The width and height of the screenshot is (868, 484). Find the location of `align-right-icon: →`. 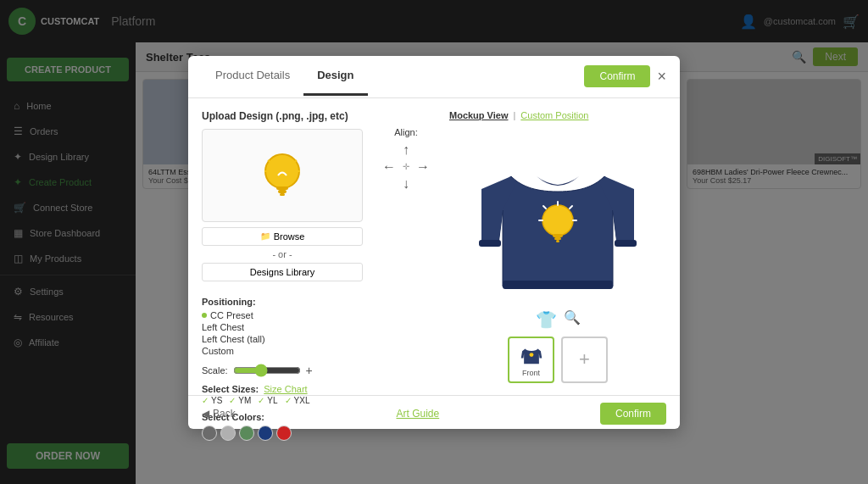

align-right-icon: → is located at coordinates (423, 167).